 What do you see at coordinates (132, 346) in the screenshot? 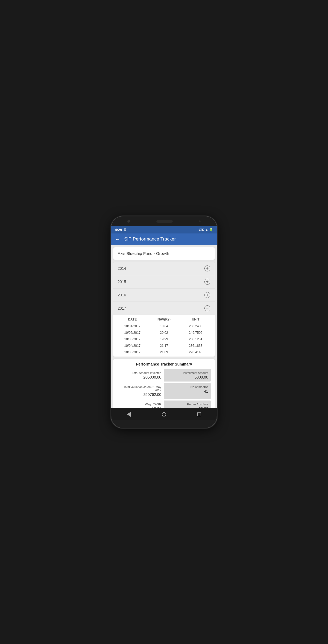
I see `row4-date: 10/04/2017` at bounding box center [132, 346].